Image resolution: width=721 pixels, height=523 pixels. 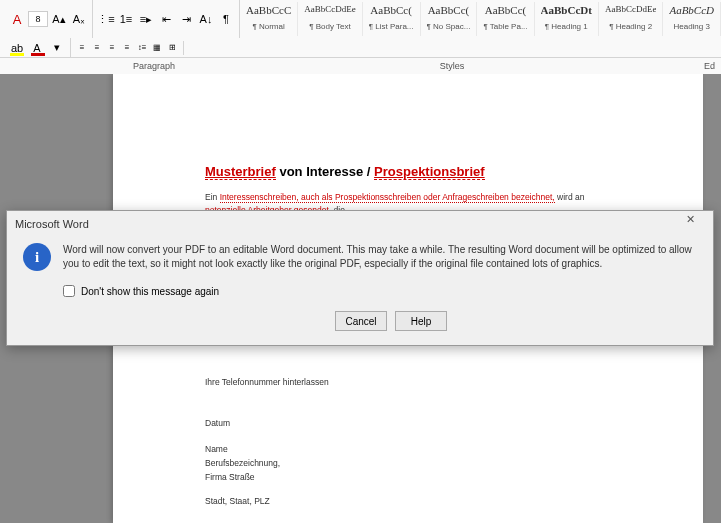 What do you see at coordinates (142, 48) in the screenshot?
I see `line-spacing-icon: ↕≡` at bounding box center [142, 48].